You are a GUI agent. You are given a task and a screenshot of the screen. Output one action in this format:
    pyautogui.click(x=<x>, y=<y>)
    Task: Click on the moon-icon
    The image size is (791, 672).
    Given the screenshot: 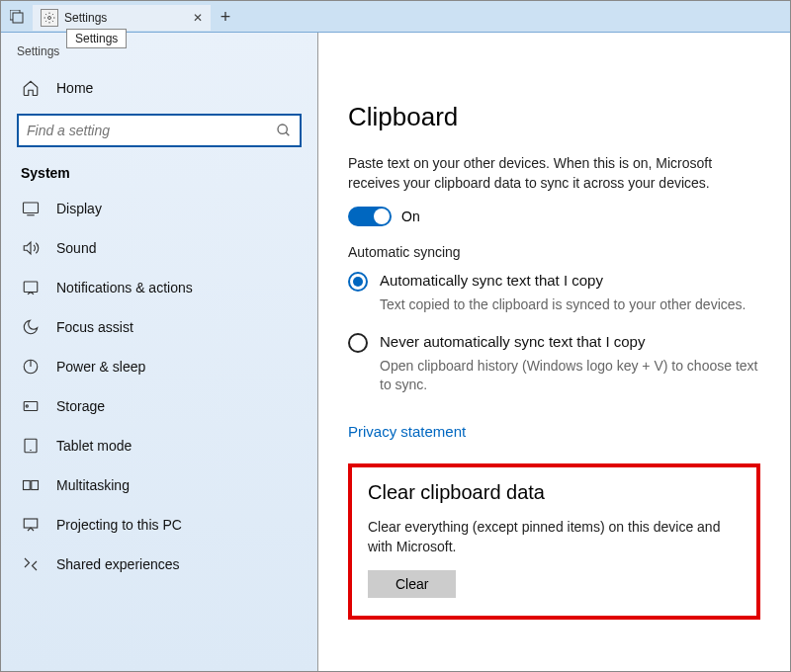 What is the action you would take?
    pyautogui.click(x=31, y=327)
    